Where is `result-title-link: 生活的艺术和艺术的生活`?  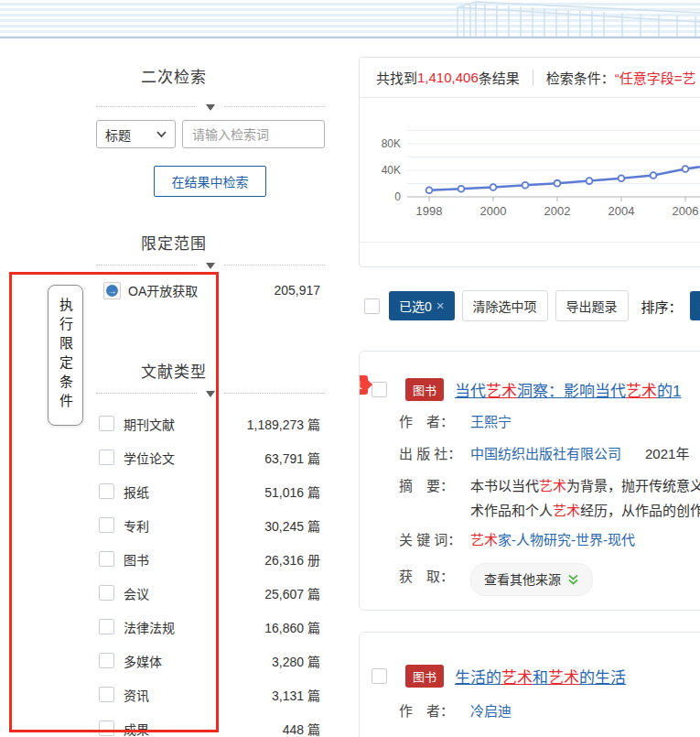 result-title-link: 生活的艺术和艺术的生活 is located at coordinates (540, 676).